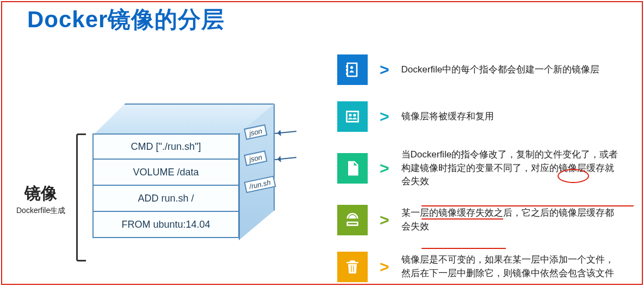  What do you see at coordinates (487, 267) in the screenshot?
I see `point-row: > 镜像层是不可变的，如果在某一层中添加一个文件，然后在下一层中删除它，则镜像中…` at bounding box center [487, 267].